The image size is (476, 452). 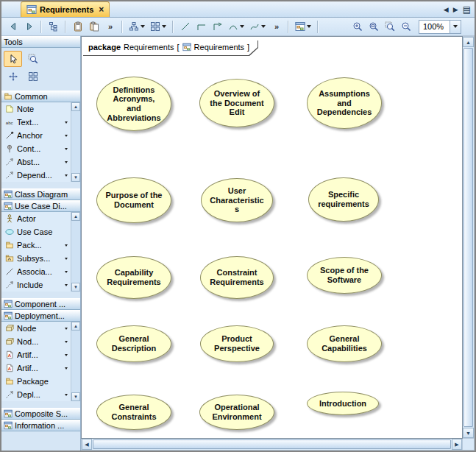 I want to click on draw-polyline-button, so click(x=202, y=27).